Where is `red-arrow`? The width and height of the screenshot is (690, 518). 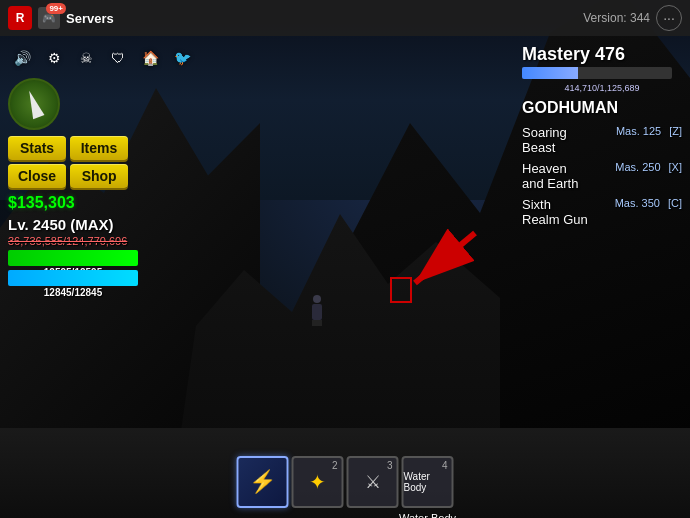 red-arrow is located at coordinates (440, 263).